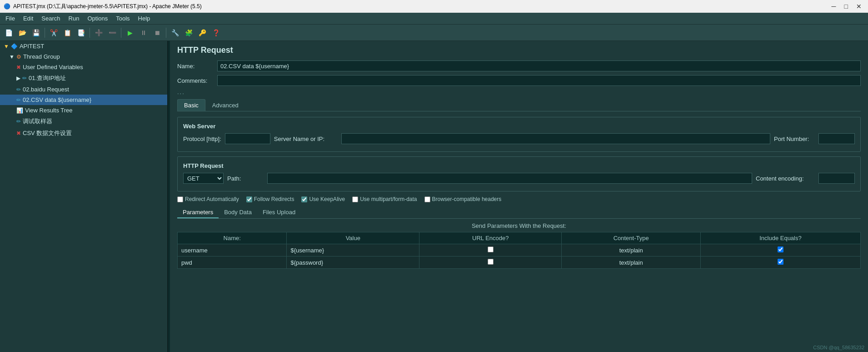  I want to click on web-server-row: Protocol [http]: Server Name or IP: Port…, so click(519, 139).